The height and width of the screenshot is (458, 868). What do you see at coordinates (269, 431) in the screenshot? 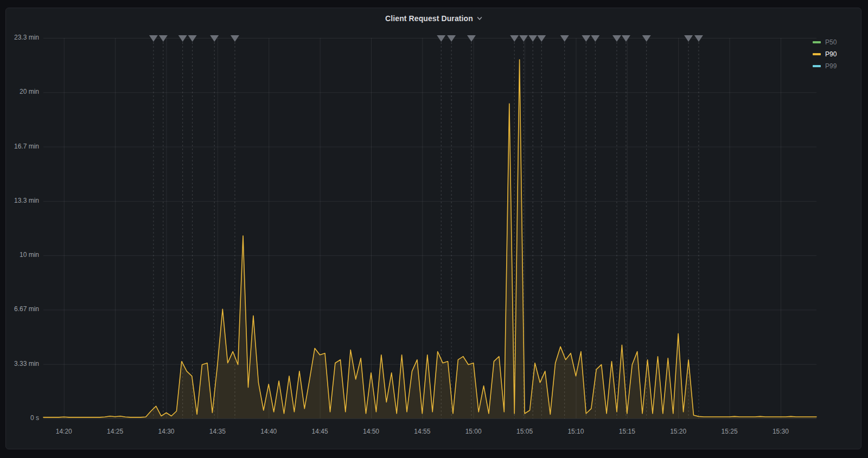
I see `x-axis-tick-label: 14:40` at bounding box center [269, 431].